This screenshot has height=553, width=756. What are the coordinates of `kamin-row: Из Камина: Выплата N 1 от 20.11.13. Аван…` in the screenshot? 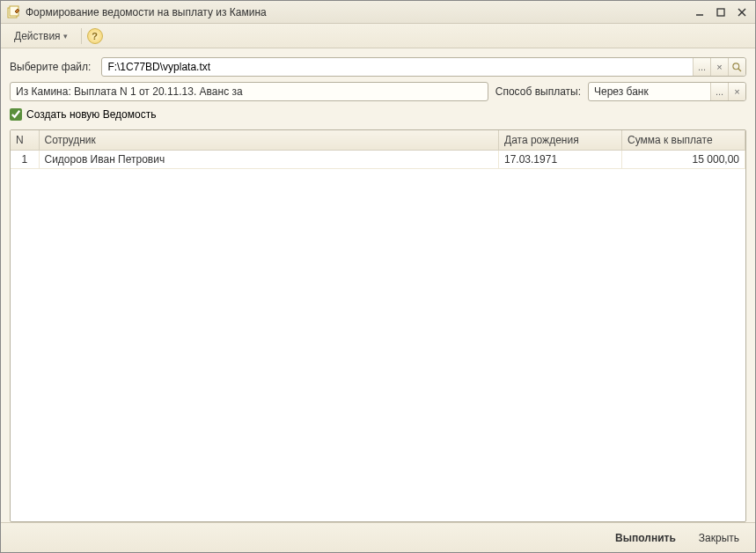 It's located at (378, 92).